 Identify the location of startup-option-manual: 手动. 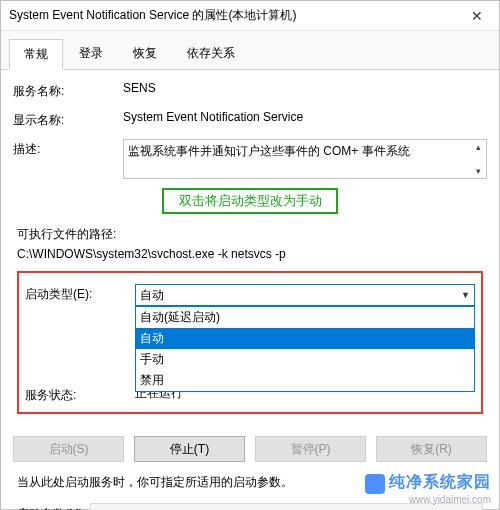
(305, 360).